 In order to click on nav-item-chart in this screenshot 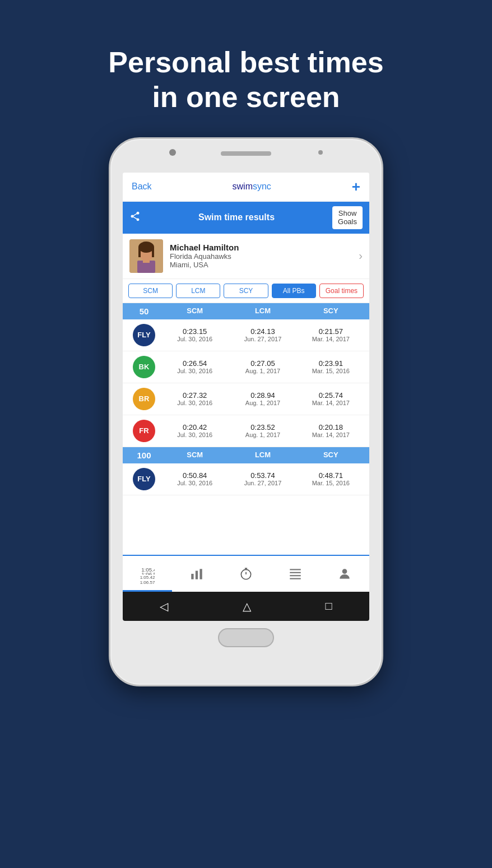, I will do `click(197, 574)`.